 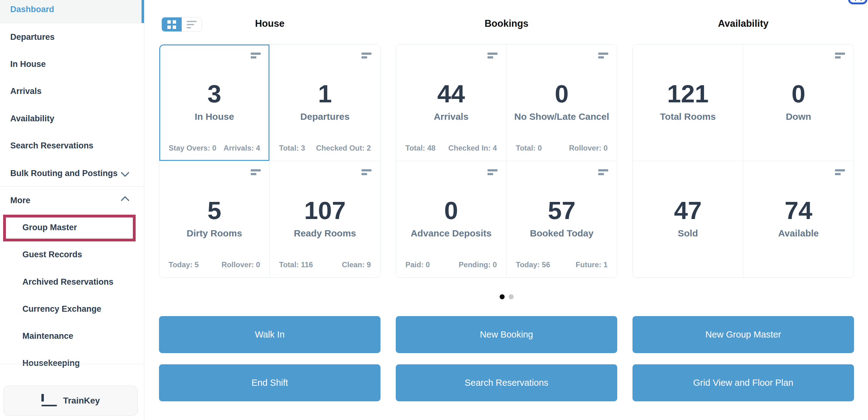 What do you see at coordinates (270, 335) in the screenshot?
I see `walk-in-button: Walk In` at bounding box center [270, 335].